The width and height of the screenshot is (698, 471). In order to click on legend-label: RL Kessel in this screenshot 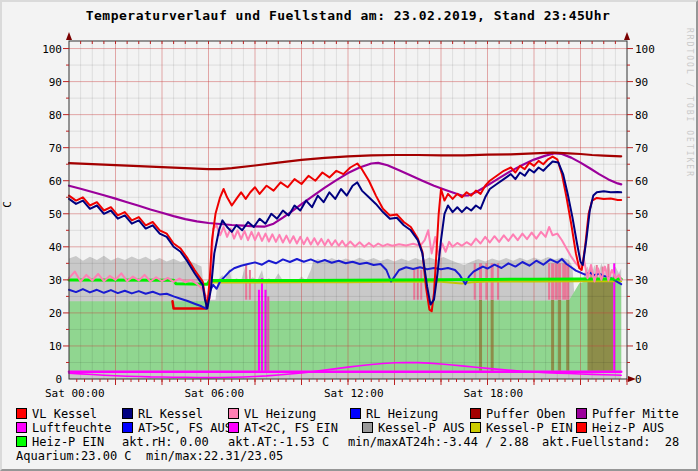, I will do `click(170, 414)`.